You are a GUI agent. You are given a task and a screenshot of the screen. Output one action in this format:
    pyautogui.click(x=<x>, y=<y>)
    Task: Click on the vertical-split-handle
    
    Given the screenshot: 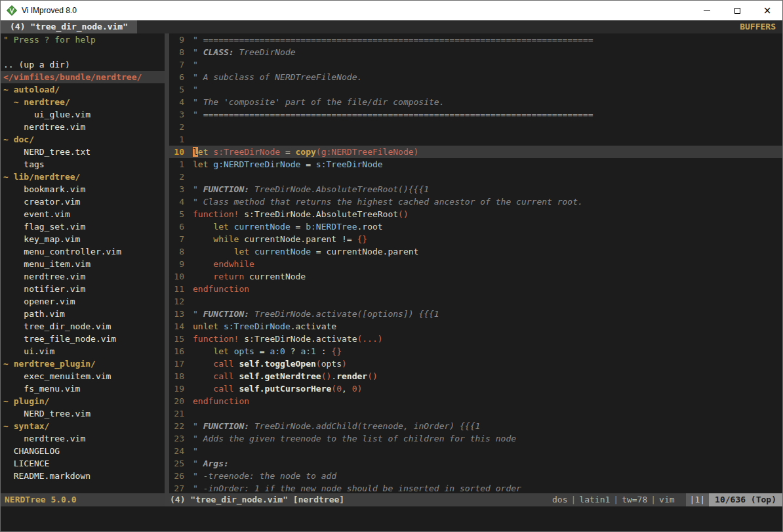 What is the action you would take?
    pyautogui.click(x=167, y=264)
    